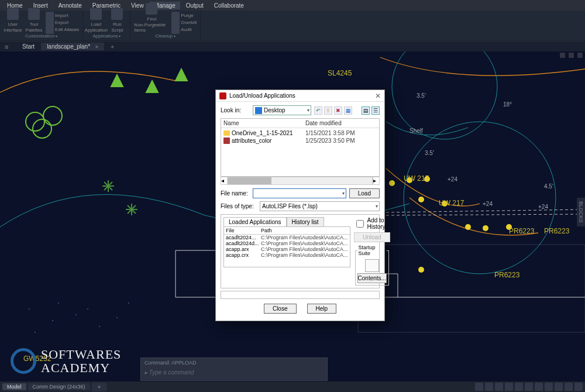 This screenshot has height=392, width=585. Describe the element at coordinates (522, 231) in the screenshot. I see `label-pr6223a: PR6223` at that location.